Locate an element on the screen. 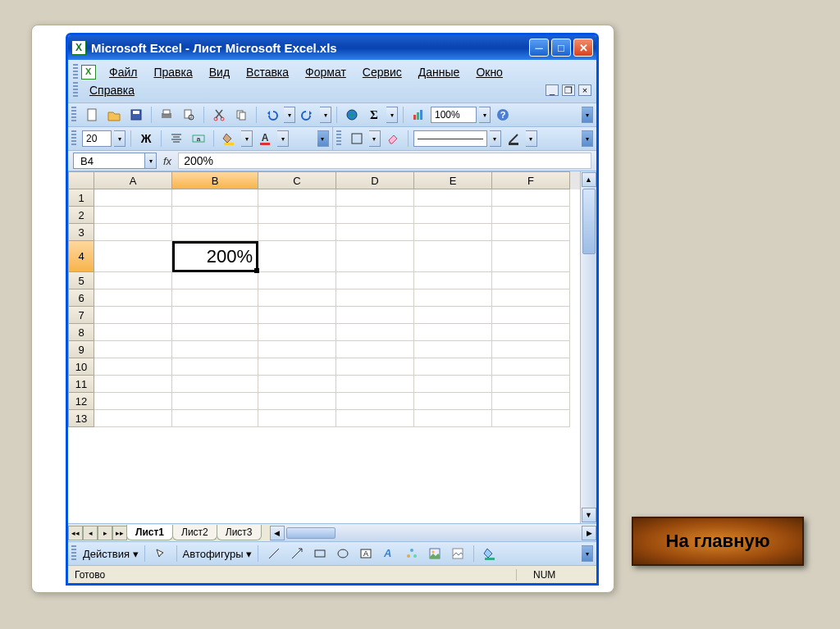 This screenshot has width=840, height=629. cell-C7 is located at coordinates (297, 315).